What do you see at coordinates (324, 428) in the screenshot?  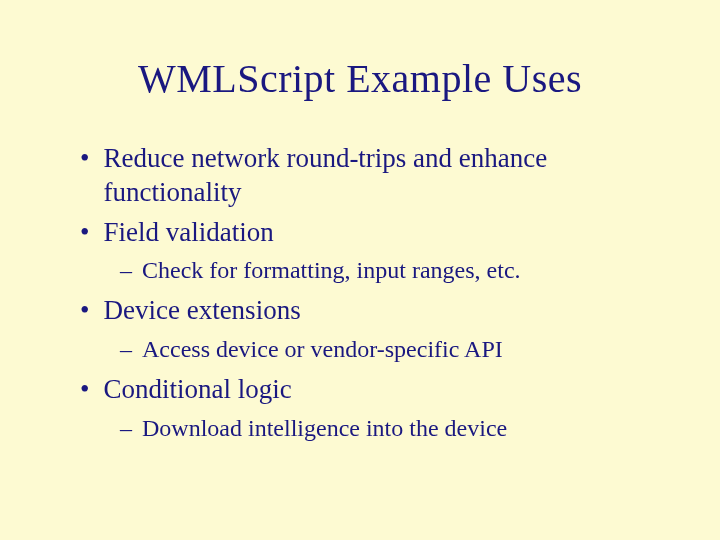 I see `sub-bullet-text: Download intelligence into the device` at bounding box center [324, 428].